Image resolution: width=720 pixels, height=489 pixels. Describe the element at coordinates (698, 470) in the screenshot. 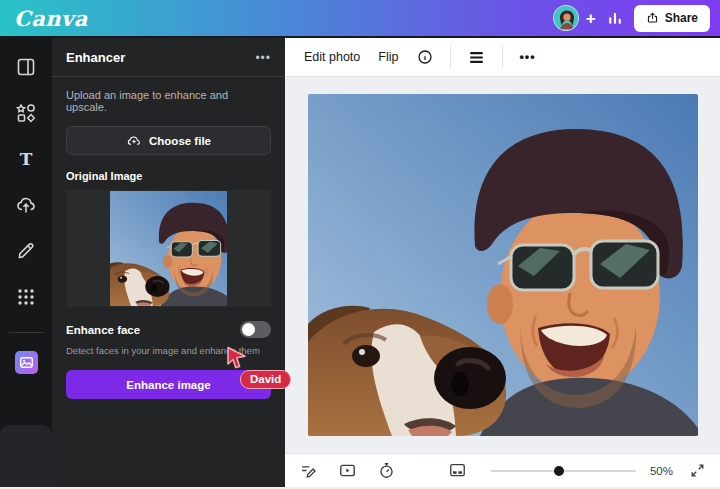

I see `fullscreen-icon` at that location.